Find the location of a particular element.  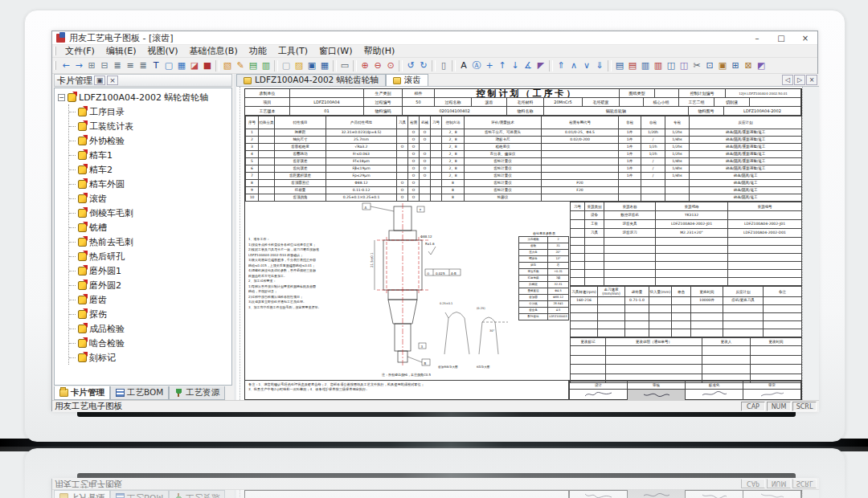

col-delete-icon: ▥ is located at coordinates (658, 66).